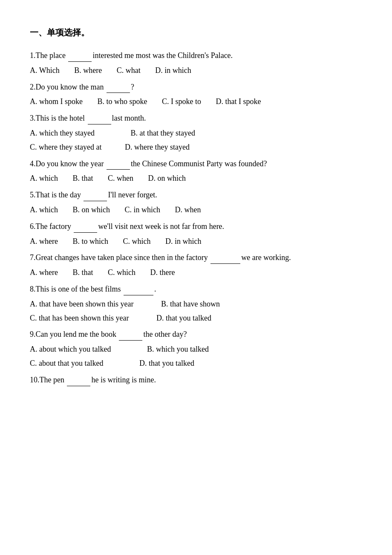 Image resolution: width=392 pixels, height=555 pixels. Describe the element at coordinates (155, 289) in the screenshot. I see `q8-text-after: .` at that location.